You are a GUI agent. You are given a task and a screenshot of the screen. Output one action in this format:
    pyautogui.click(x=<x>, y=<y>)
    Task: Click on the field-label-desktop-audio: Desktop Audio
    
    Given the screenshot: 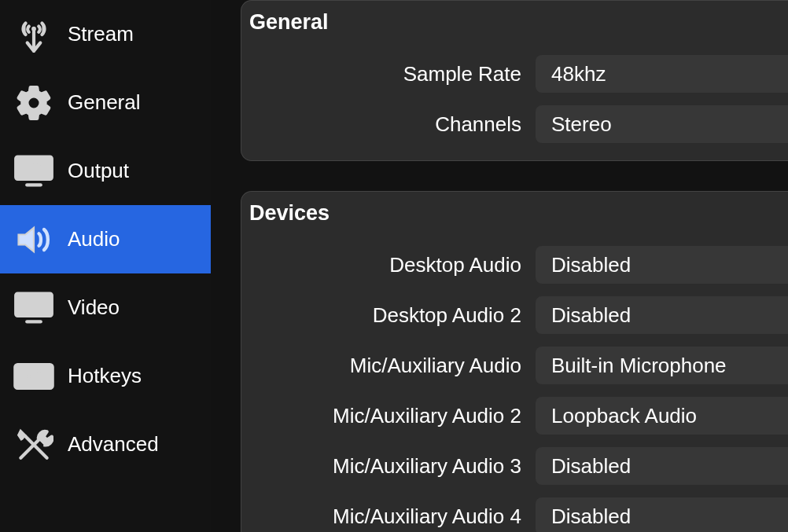 What is the action you would take?
    pyautogui.click(x=388, y=266)
    